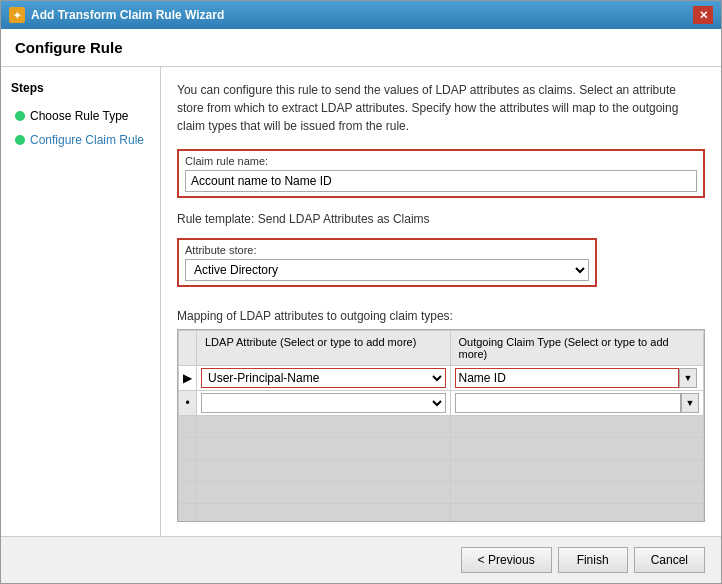  What do you see at coordinates (442, 404) in the screenshot?
I see `table-empty-row: • ▼` at bounding box center [442, 404].